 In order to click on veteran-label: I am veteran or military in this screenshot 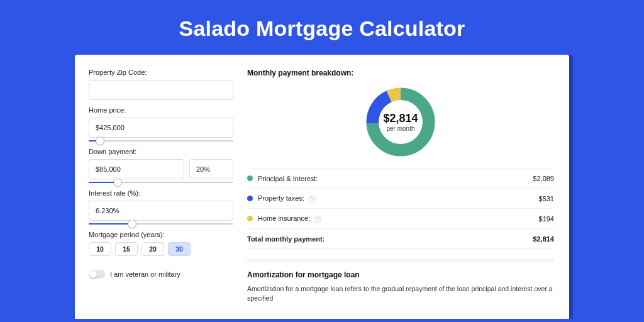, I will do `click(145, 274)`.